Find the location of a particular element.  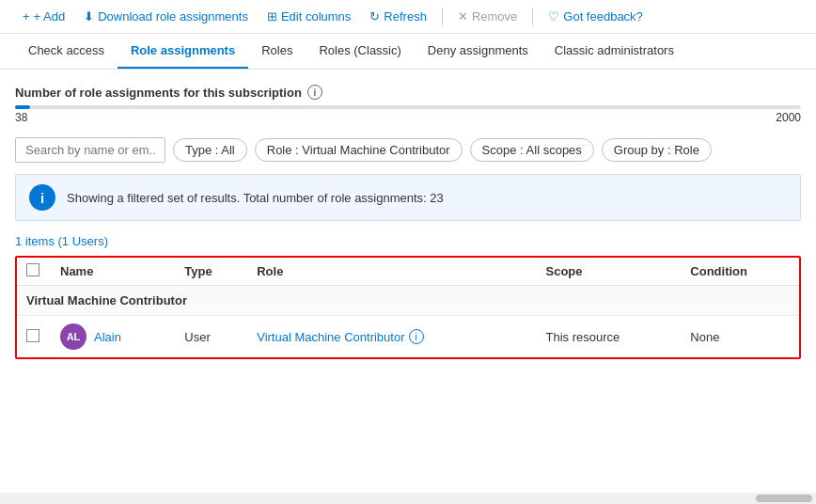

add-button: + + Add is located at coordinates (43, 17).